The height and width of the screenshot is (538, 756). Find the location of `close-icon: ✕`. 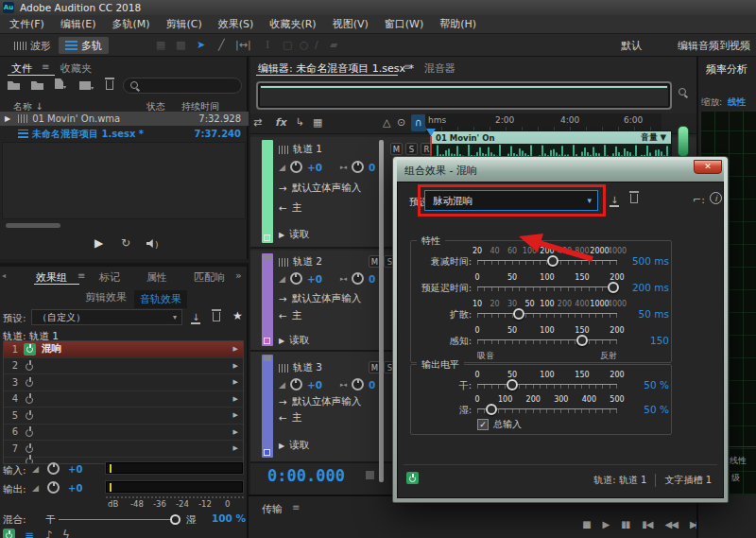

close-icon: ✕ is located at coordinates (708, 166).